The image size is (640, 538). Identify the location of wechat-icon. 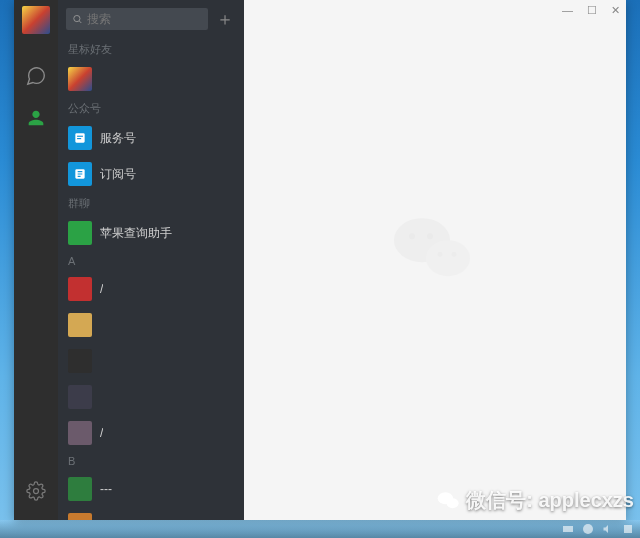
(449, 501).